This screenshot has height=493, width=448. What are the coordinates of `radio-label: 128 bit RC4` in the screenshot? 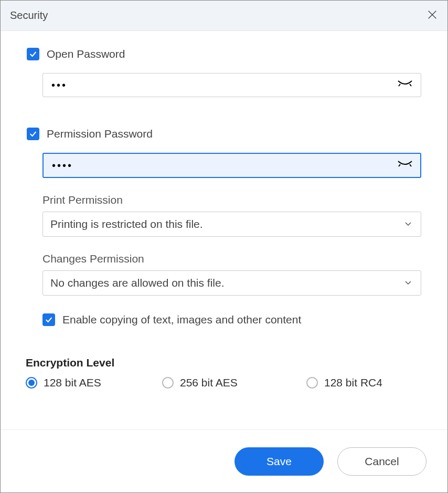 It's located at (354, 383).